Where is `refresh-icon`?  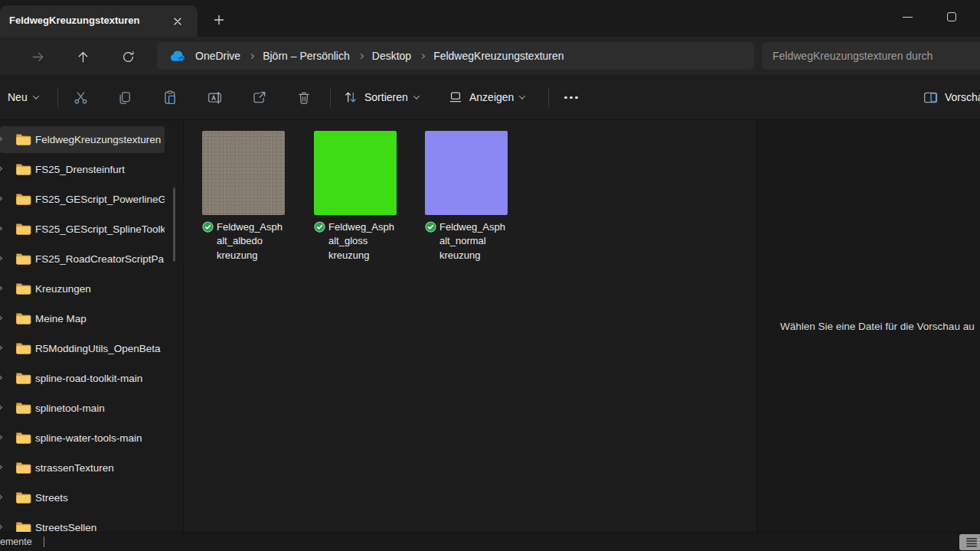 refresh-icon is located at coordinates (129, 57).